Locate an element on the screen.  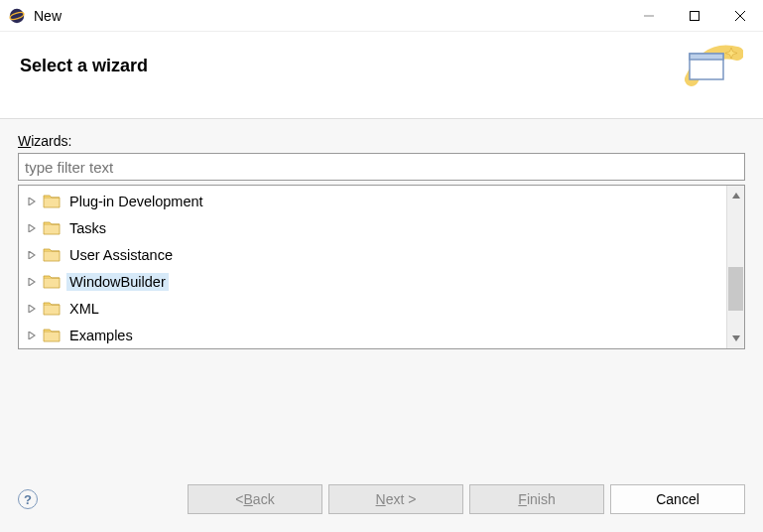
help-icon: ? is located at coordinates (28, 499).